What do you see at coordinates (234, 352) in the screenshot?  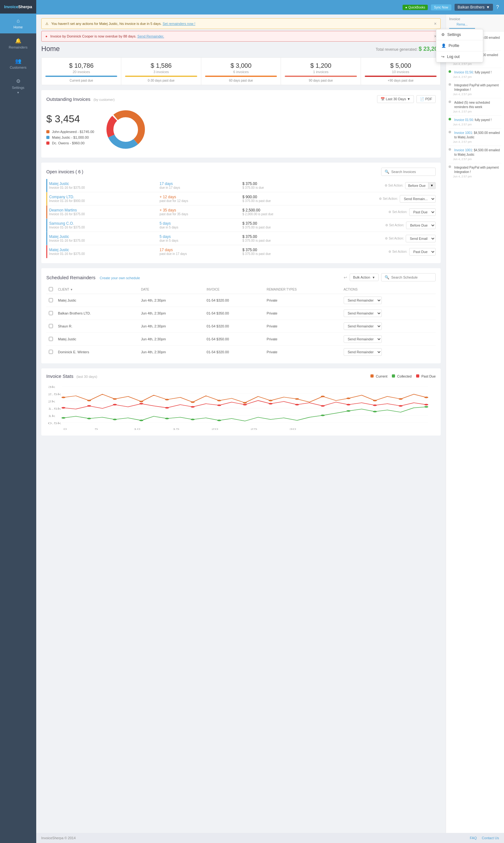 I see `sched-invoice: 01-54 $320.00` at bounding box center [234, 352].